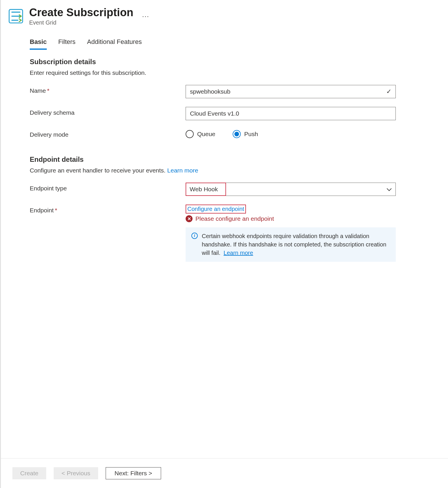 The height and width of the screenshot is (488, 448). Describe the element at coordinates (108, 112) in the screenshot. I see `delivery-schema-label: Delivery schema` at that location.